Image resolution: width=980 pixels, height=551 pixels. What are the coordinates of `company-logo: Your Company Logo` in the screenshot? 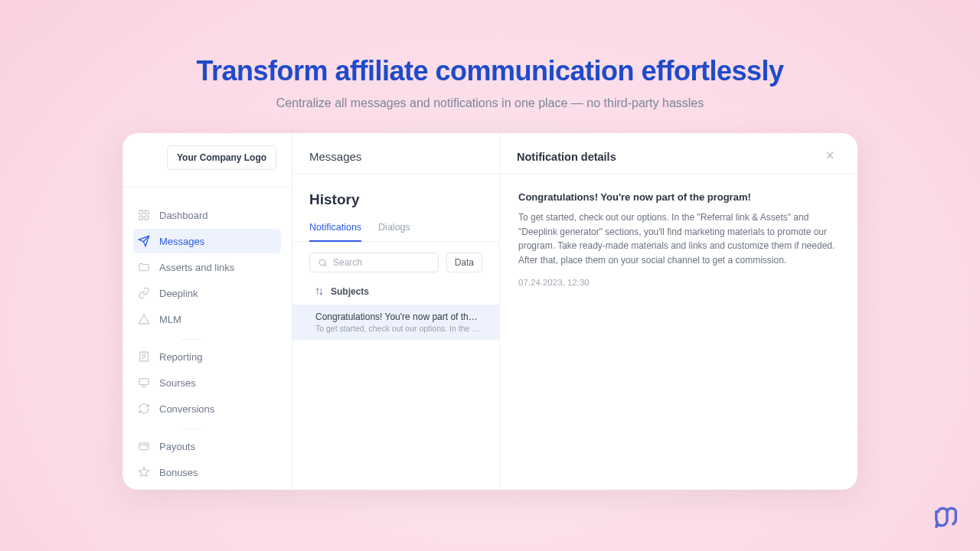 It's located at (222, 158).